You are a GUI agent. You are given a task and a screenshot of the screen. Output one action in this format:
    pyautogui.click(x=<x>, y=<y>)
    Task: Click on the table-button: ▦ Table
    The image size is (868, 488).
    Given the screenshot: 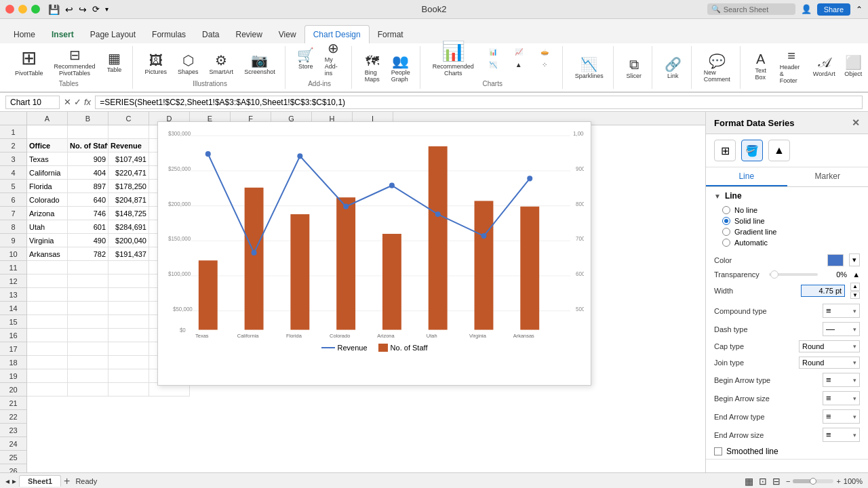 What is the action you would take?
    pyautogui.click(x=115, y=62)
    